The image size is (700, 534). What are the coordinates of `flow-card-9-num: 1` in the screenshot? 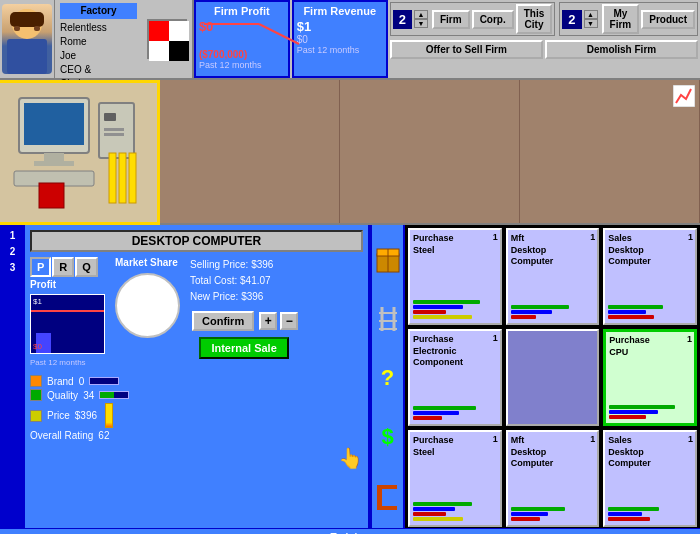 It's located at (690, 439).